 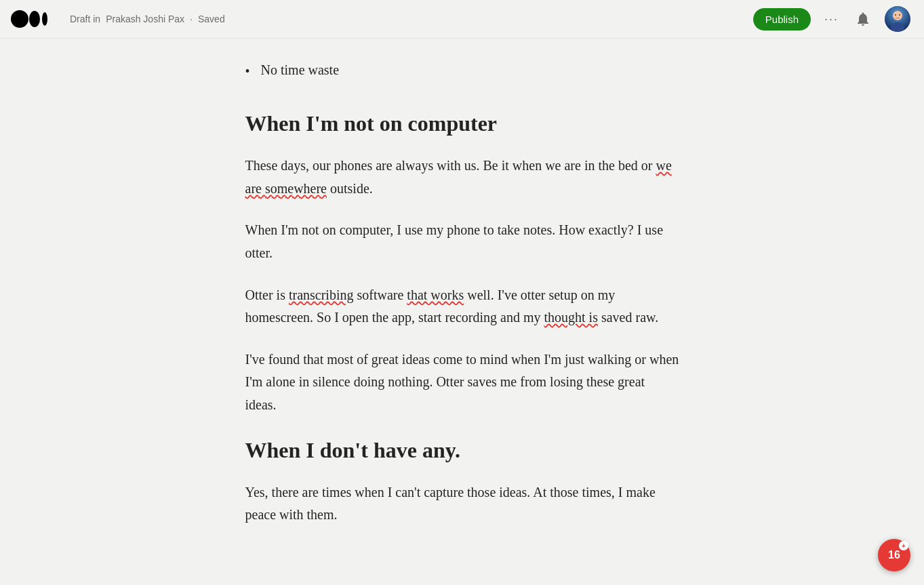 I want to click on squiggly-that-works: that works, so click(x=435, y=295).